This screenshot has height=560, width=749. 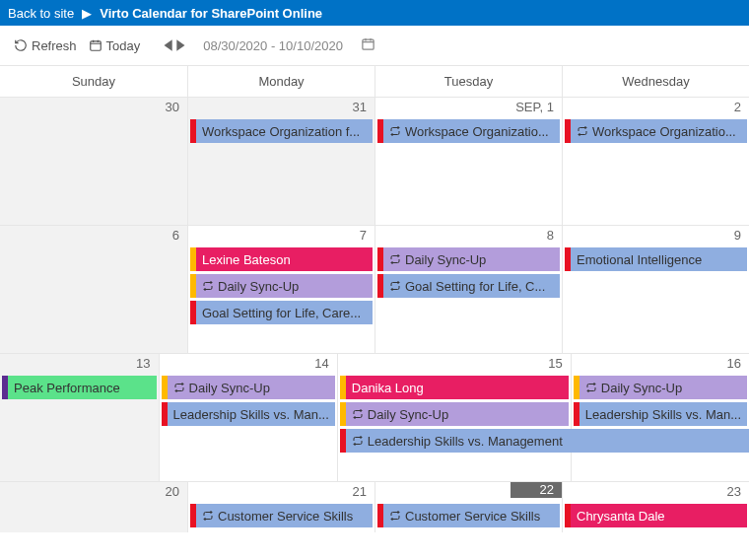 I want to click on refresh-label: Refresh, so click(x=54, y=45).